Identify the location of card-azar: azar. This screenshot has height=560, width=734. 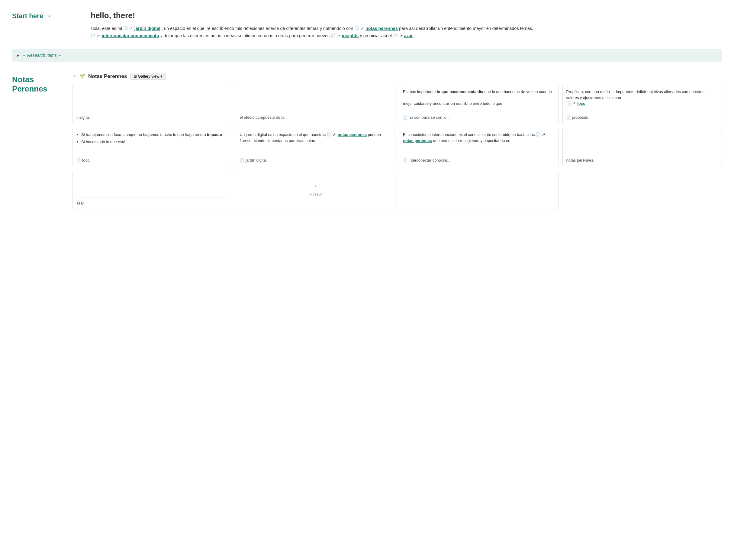
(152, 190).